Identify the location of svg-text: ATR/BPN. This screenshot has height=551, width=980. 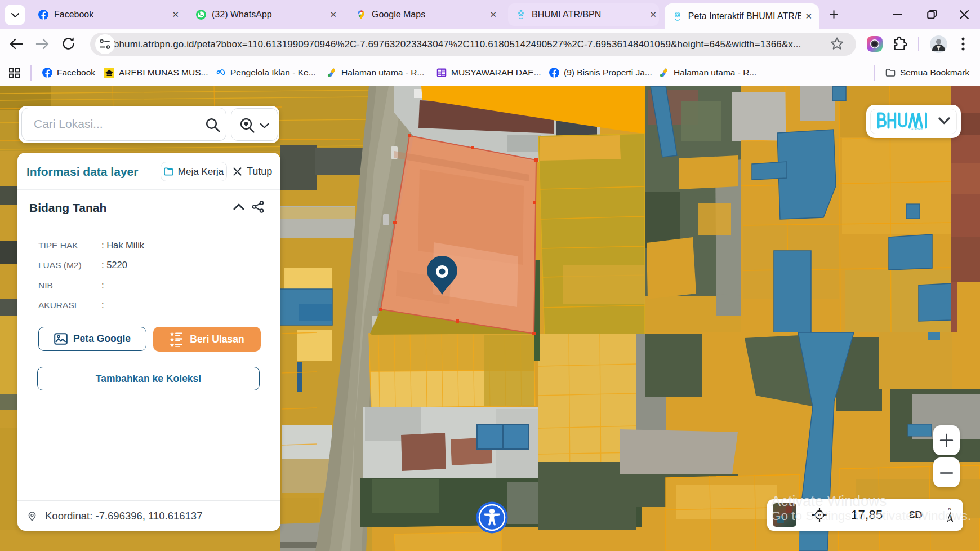
(917, 129).